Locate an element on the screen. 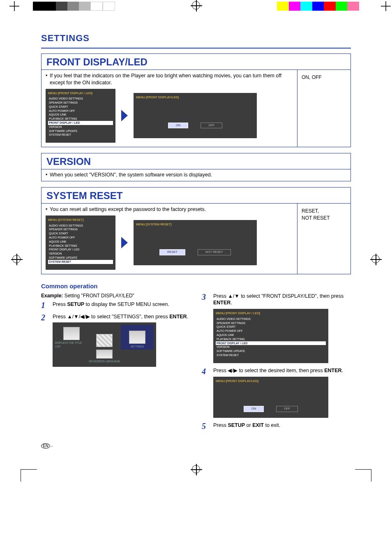  step-1: 1 Press SETUP to display the SETUP MENU … is located at coordinates (116, 305).